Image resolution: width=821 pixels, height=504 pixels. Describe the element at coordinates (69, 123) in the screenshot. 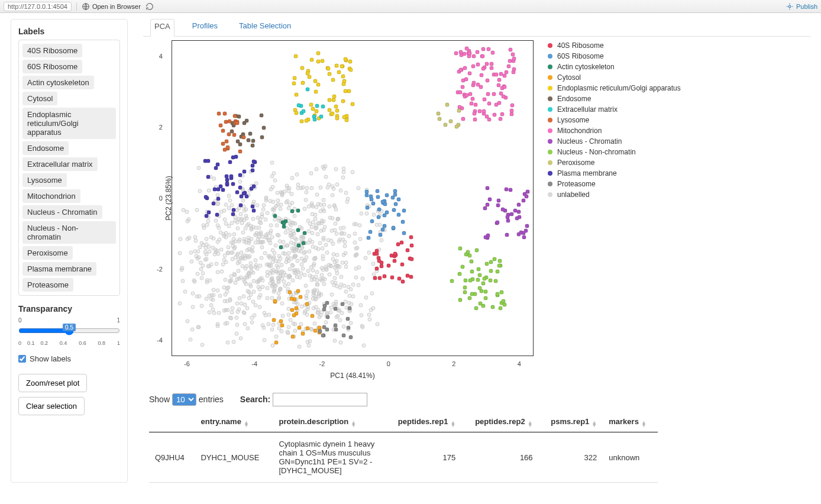

I see `label-chip: Endoplasmic reticulum/Golgi apparatus` at that location.